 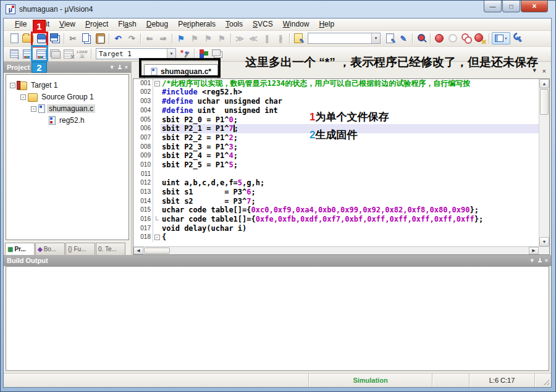 What do you see at coordinates (195, 38) in the screenshot?
I see `bookmark-prev-icon: ⚑` at bounding box center [195, 38].